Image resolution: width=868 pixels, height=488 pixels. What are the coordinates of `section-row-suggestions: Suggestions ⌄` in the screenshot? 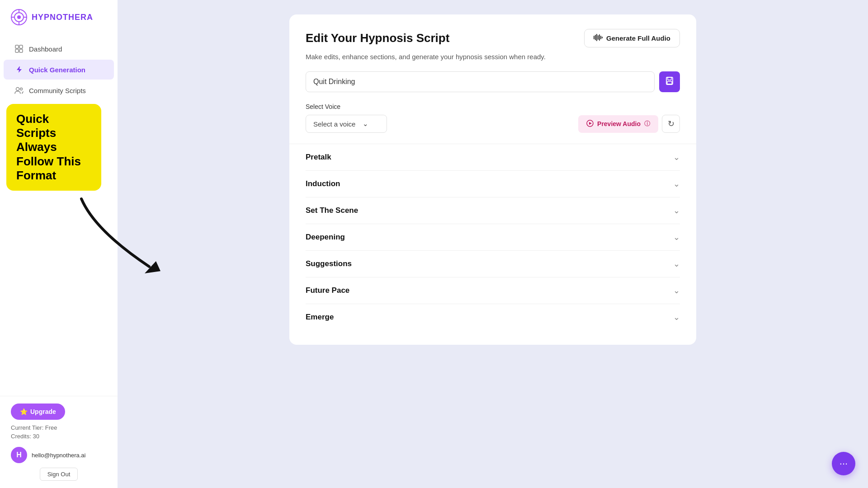 It's located at (493, 264).